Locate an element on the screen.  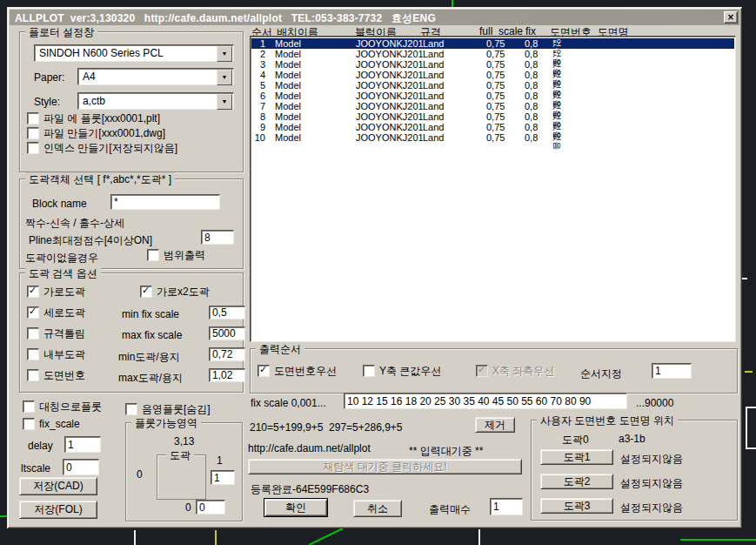
style-select: a,ctb ▼ is located at coordinates (156, 101).